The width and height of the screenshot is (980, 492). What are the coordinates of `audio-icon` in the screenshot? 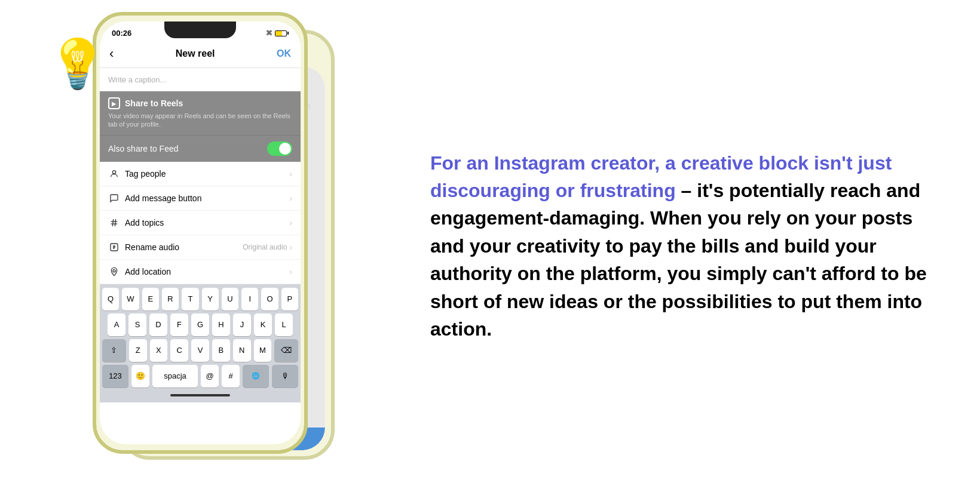 It's located at (114, 247).